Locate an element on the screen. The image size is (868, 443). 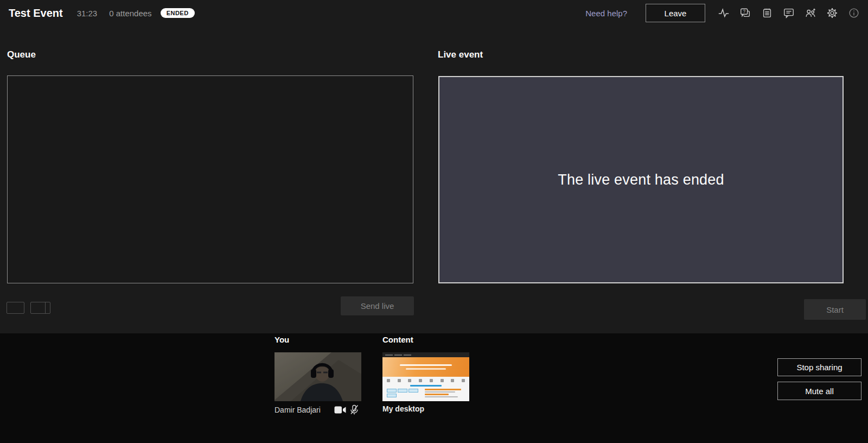
content-name: My desktop is located at coordinates (404, 409).